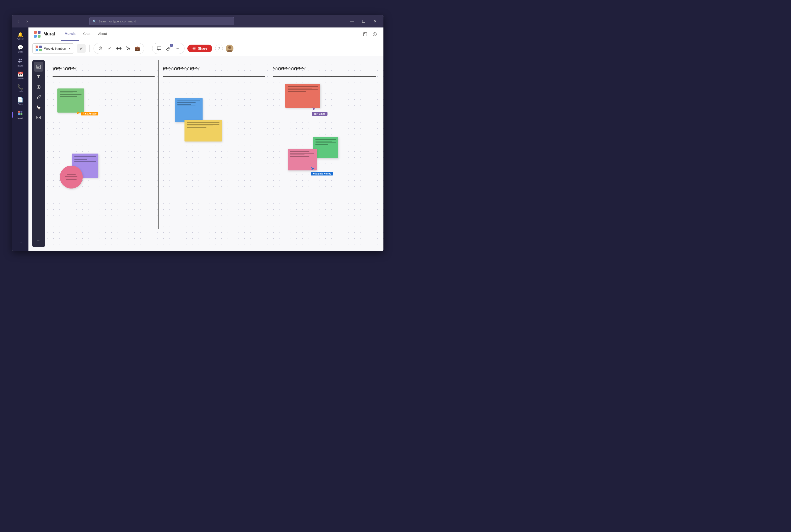 This screenshot has height=532, width=791. What do you see at coordinates (49, 34) in the screenshot?
I see `app-title: Mural` at bounding box center [49, 34].